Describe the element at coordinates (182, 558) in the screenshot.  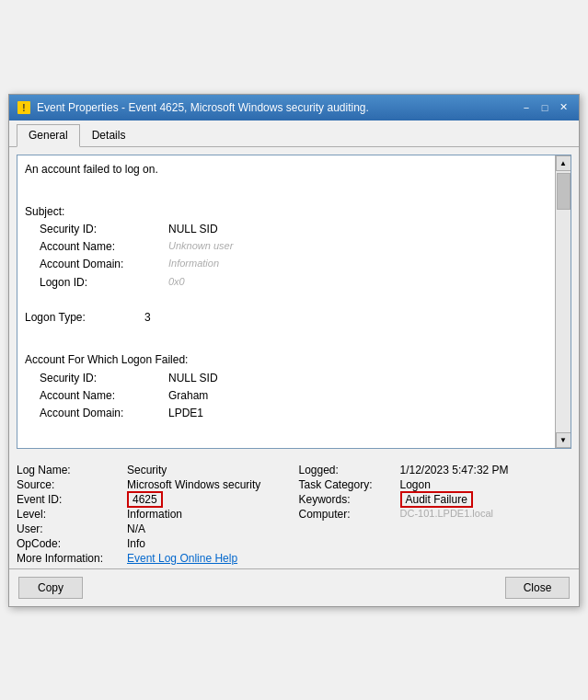
I see `more-info-link: Event Log Online Help` at that location.